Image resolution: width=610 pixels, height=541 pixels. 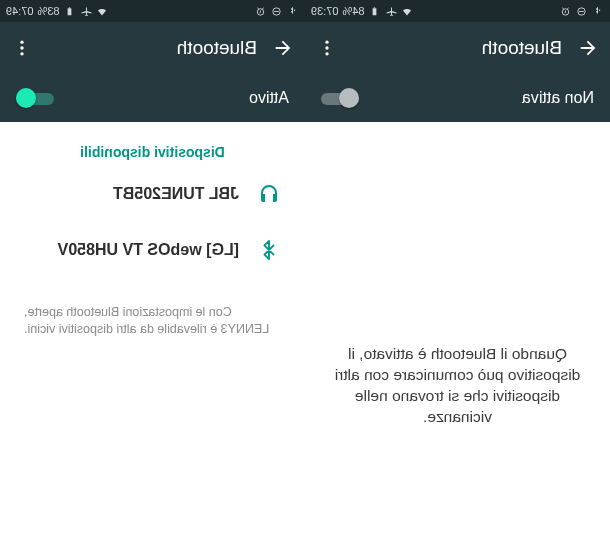 What do you see at coordinates (152, 98) in the screenshot?
I see `toggle-bar: Attivo` at bounding box center [152, 98].